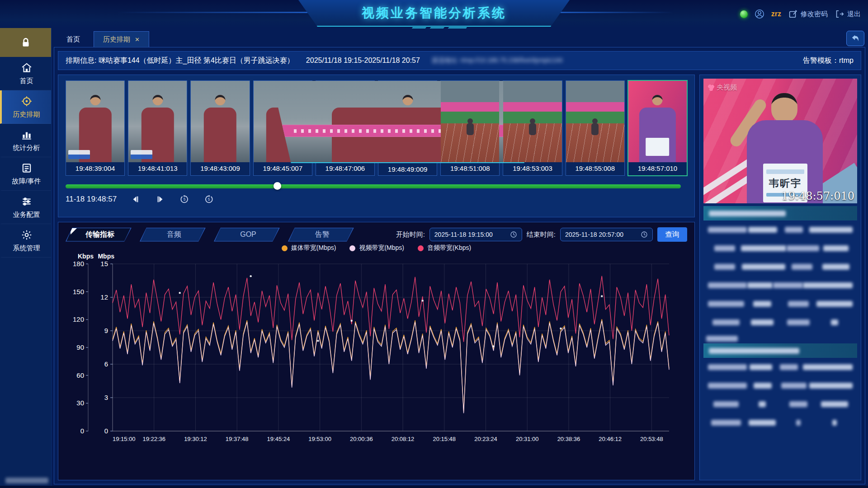  What do you see at coordinates (248, 235) in the screenshot?
I see `metric-tab-GOP: GOP` at bounding box center [248, 235].